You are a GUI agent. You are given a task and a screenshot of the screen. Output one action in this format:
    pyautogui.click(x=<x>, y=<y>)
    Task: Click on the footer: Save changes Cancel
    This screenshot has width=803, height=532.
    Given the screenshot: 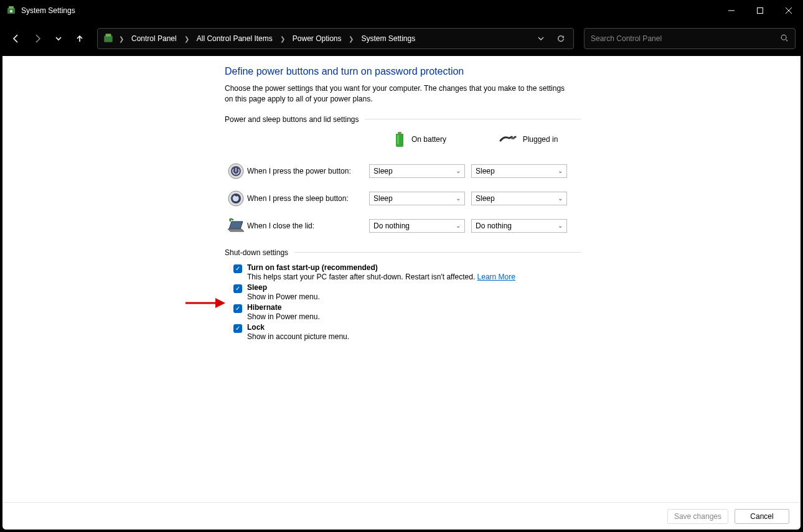 What is the action you would take?
    pyautogui.click(x=402, y=516)
    